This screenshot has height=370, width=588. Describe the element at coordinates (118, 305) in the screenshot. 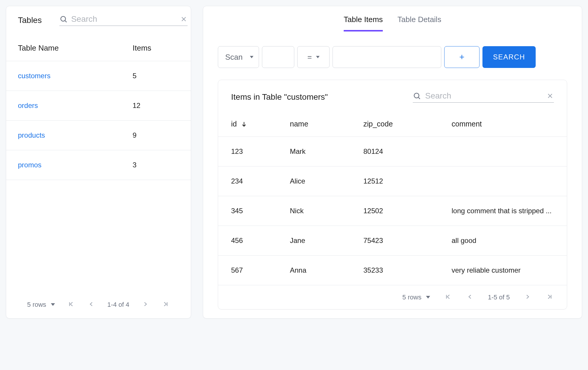

I see `page-range: 1-4 of 4` at that location.